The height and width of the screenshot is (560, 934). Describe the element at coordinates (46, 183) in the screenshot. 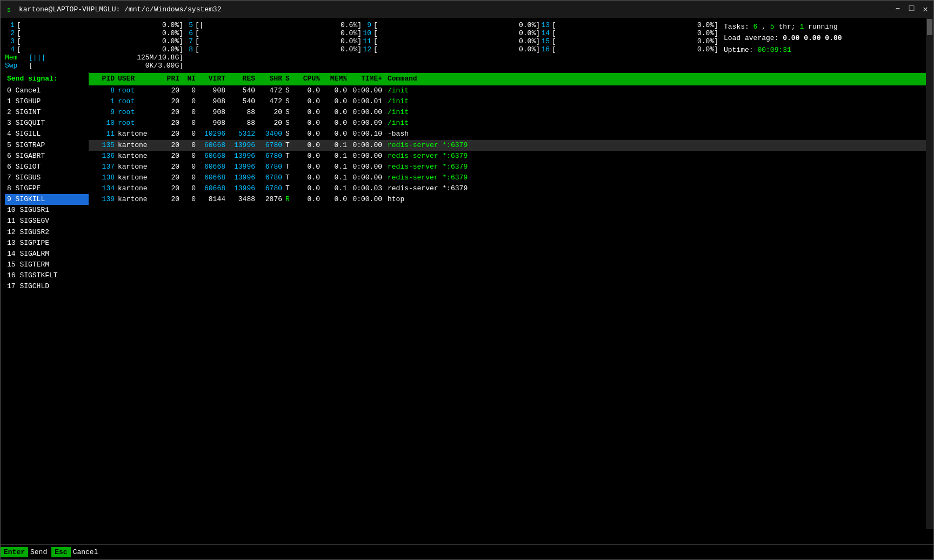

I see `signal-panel: Send signal: 0 Cancel 1 SIGHUP 2 SIGINT …` at that location.